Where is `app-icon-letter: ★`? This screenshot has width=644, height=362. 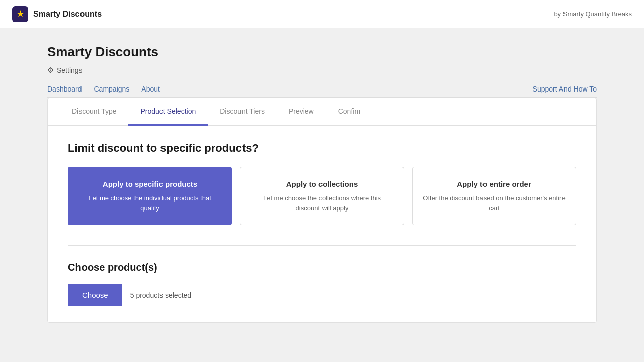
app-icon-letter: ★ is located at coordinates (20, 14).